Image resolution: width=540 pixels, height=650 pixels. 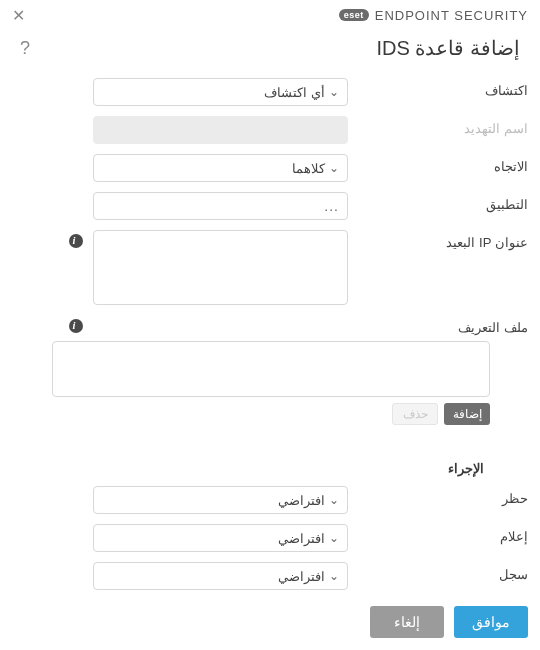 What do you see at coordinates (415, 414) in the screenshot?
I see `delete-button: حذف` at bounding box center [415, 414].